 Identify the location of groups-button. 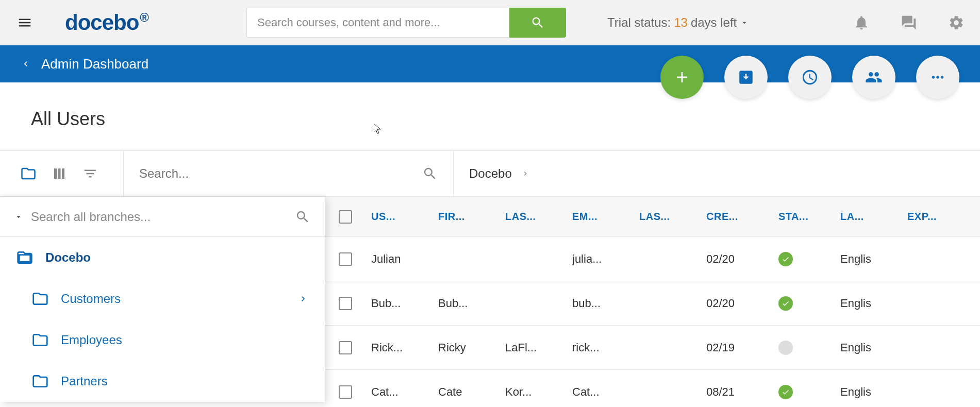
(874, 77).